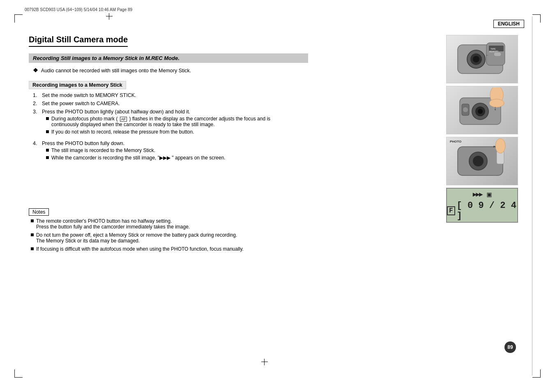 Image resolution: width=555 pixels, height=392 pixels. I want to click on display-bottom-row: F [ 0 9 / 2 4 ], so click(482, 211).